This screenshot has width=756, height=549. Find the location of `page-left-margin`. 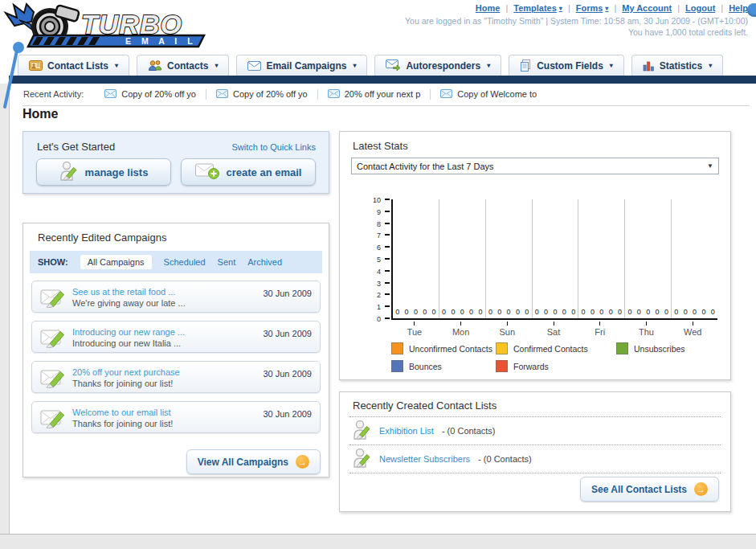

page-left-margin is located at coordinates (5, 317).